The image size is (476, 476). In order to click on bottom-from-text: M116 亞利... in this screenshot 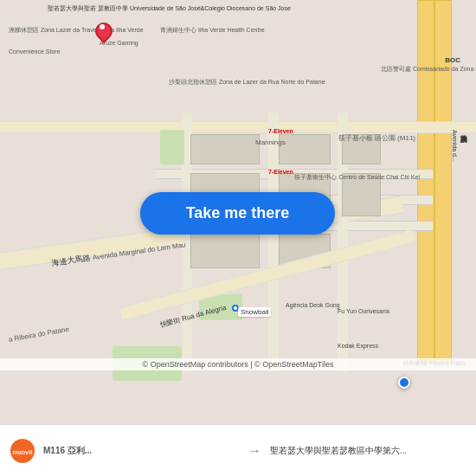, I will do `click(141, 451)`.